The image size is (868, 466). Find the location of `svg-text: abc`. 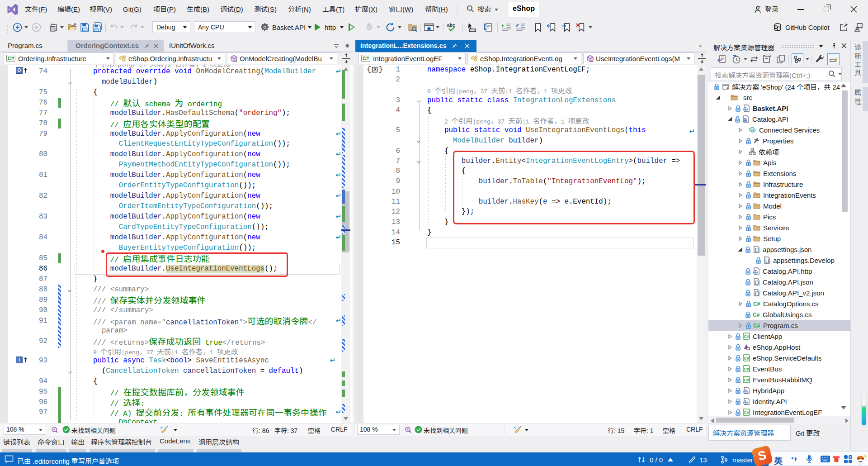

svg-text: abc is located at coordinates (451, 25).